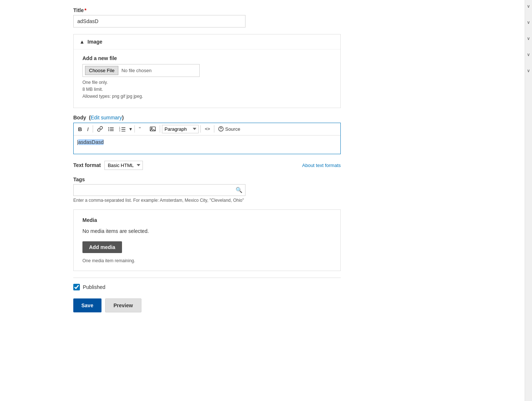  What do you see at coordinates (91, 142) in the screenshot?
I see `editor-selected-text: asdasDasd` at bounding box center [91, 142].